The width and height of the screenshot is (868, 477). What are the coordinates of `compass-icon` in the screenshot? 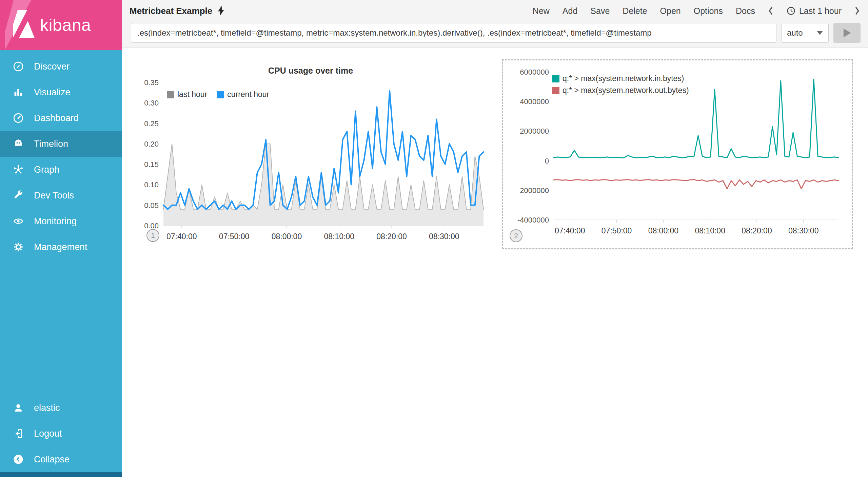 It's located at (18, 66).